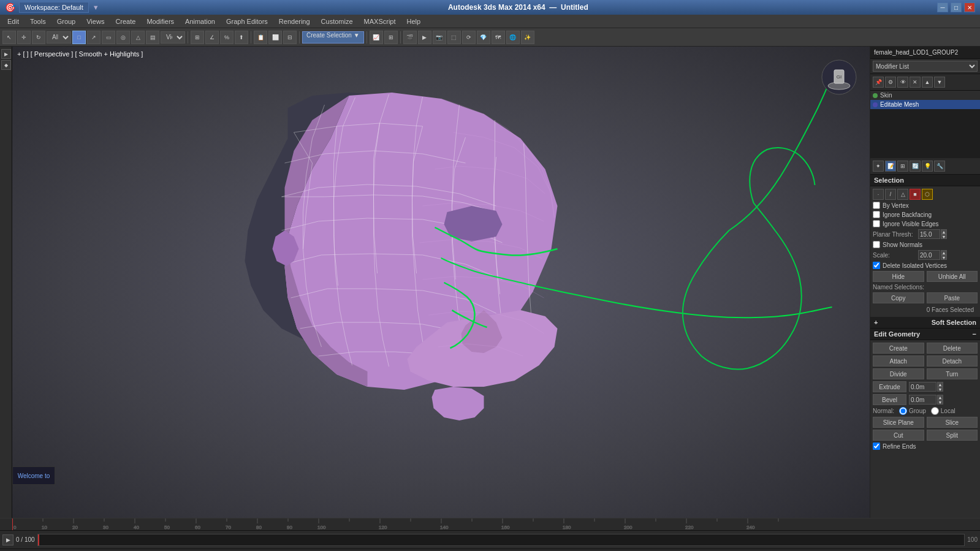 The width and height of the screenshot is (980, 551). What do you see at coordinates (876, 205) in the screenshot?
I see `by-vertex-check` at bounding box center [876, 205].